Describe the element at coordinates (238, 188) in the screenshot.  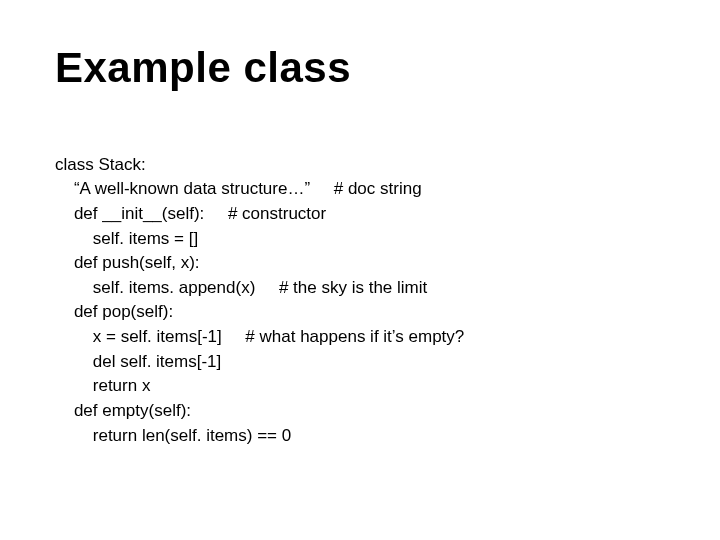
I see `code-line: “A well-known data structure…” # doc str…` at that location.